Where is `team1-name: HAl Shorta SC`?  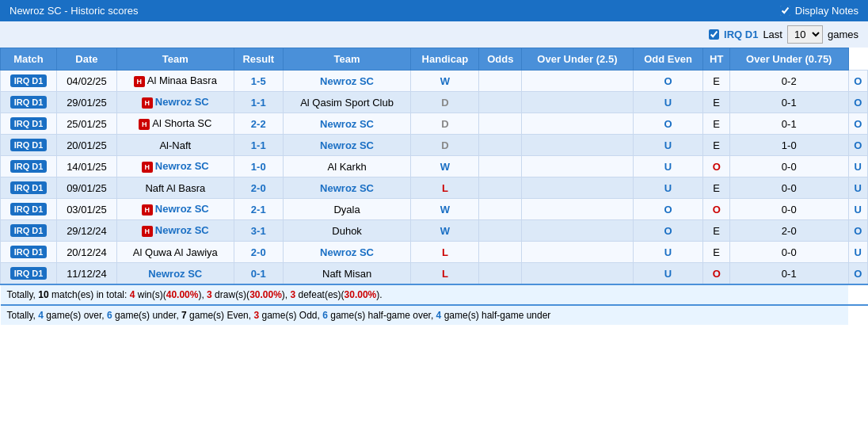 team1-name: HAl Shorta SC is located at coordinates (175, 124).